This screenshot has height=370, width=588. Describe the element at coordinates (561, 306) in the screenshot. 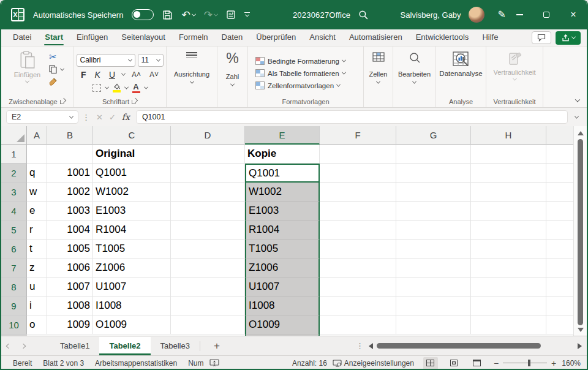

I see `cell-I9` at that location.